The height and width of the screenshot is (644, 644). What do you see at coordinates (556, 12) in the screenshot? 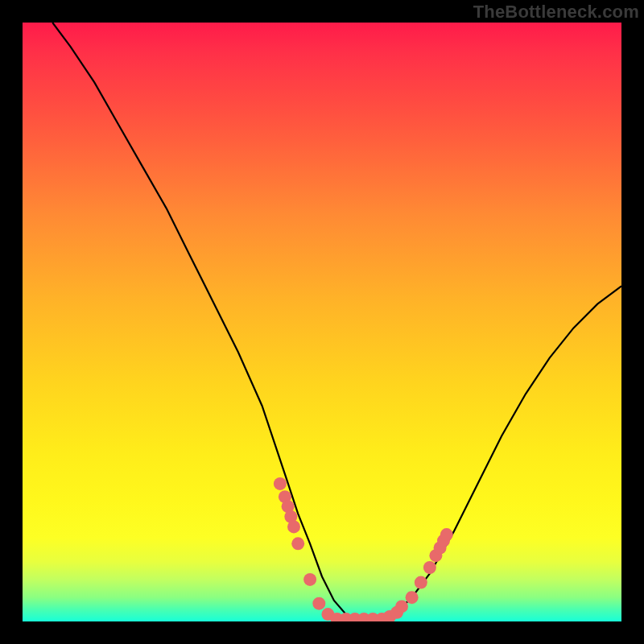
I see `watermark-text: TheBottleneck.com` at bounding box center [556, 12].